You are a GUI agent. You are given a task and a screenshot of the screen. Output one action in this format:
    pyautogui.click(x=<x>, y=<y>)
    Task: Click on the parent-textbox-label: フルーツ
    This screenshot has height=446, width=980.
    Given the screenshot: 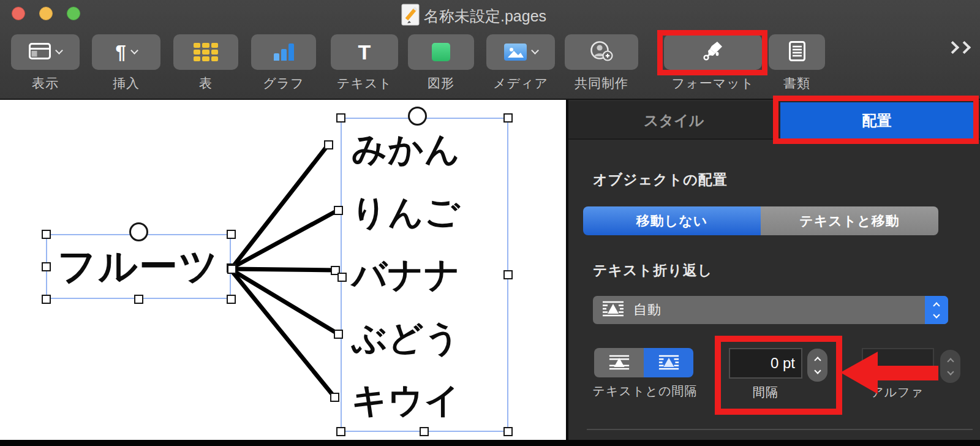 What is the action you would take?
    pyautogui.click(x=138, y=266)
    